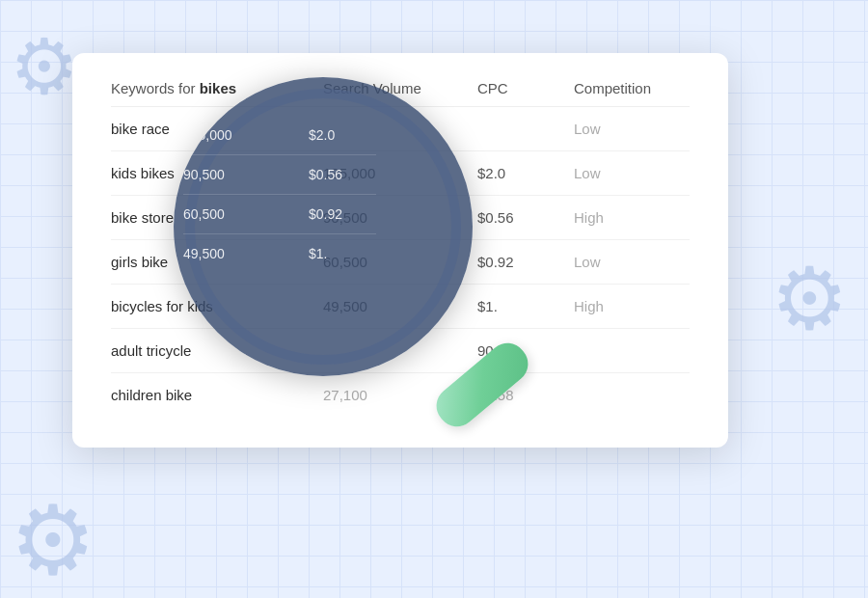 This screenshot has height=598, width=868. What do you see at coordinates (44, 68) in the screenshot?
I see `gear-icon-top-left: ⚙` at bounding box center [44, 68].